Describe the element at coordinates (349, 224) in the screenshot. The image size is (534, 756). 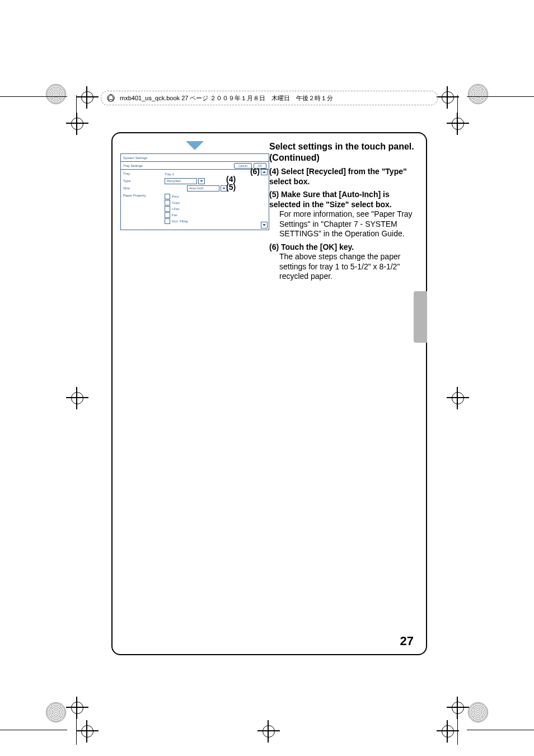
I see `step-5-detail: For more information, see "Paper Tray Se…` at that location.